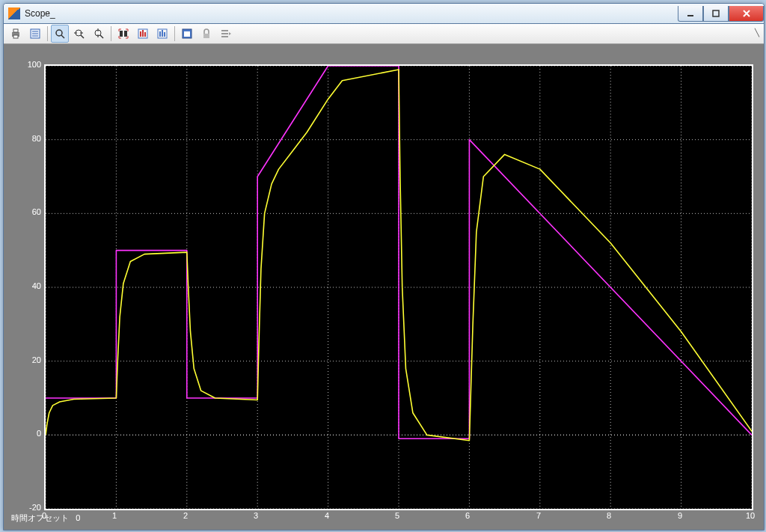  I want to click on restore-axes-icon, so click(143, 34).